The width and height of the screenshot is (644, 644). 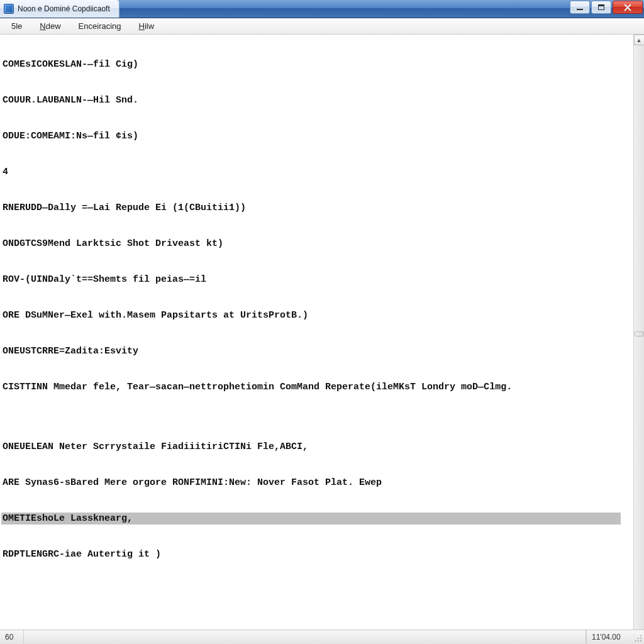 What do you see at coordinates (628, 8) in the screenshot?
I see `close-icon` at bounding box center [628, 8].